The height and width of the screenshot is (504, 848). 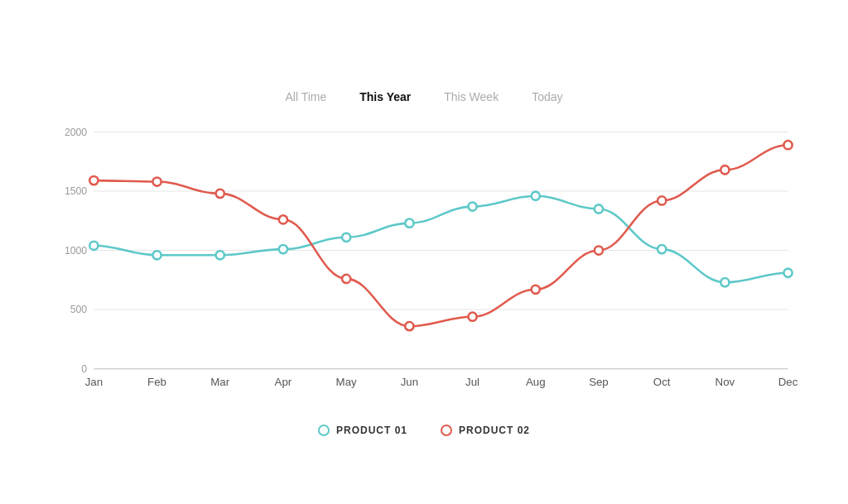 What do you see at coordinates (471, 97) in the screenshot?
I see `tab-this-week: This Week` at bounding box center [471, 97].